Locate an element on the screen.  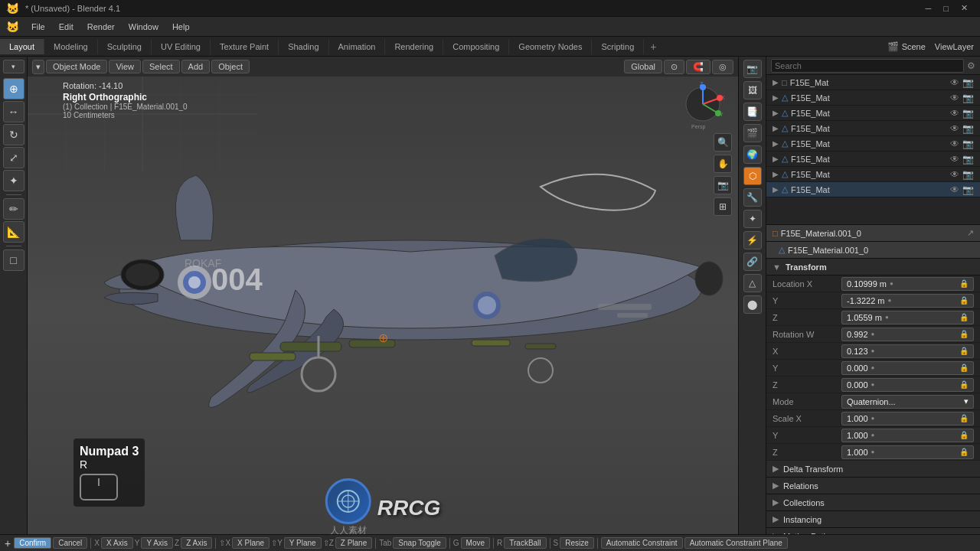
scene-props-icon: 🎬 is located at coordinates (753, 133).